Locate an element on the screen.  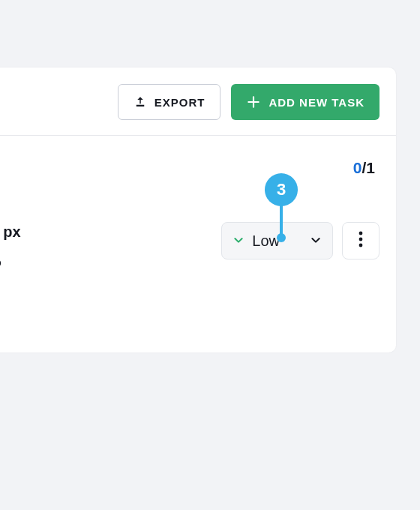
counter-done: 0 is located at coordinates (358, 168).